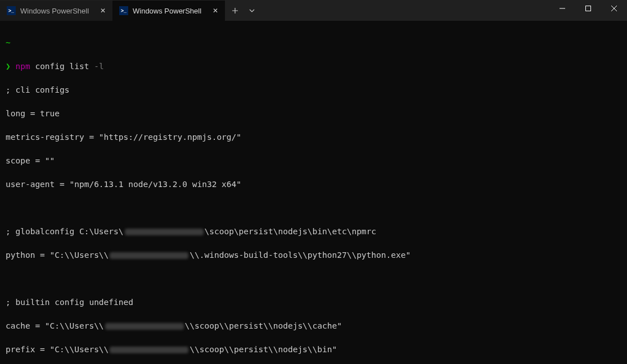  What do you see at coordinates (588, 9) in the screenshot?
I see `window-controls` at bounding box center [588, 9].